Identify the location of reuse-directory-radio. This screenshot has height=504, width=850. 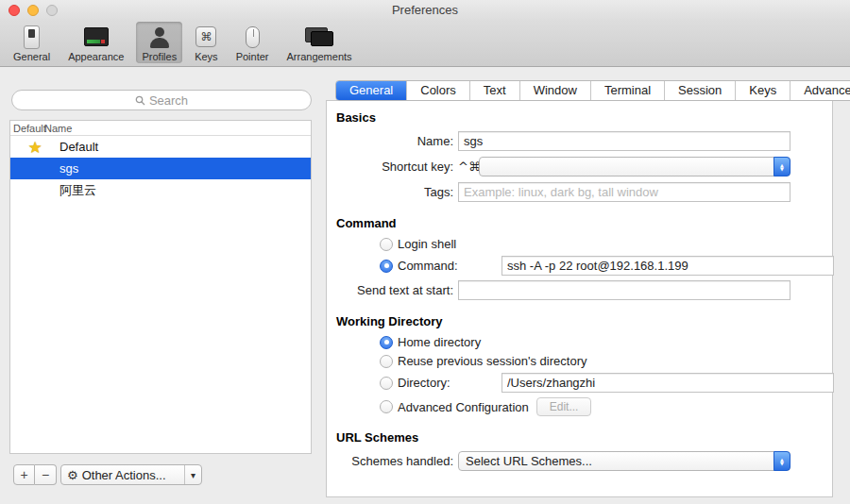
(386, 361).